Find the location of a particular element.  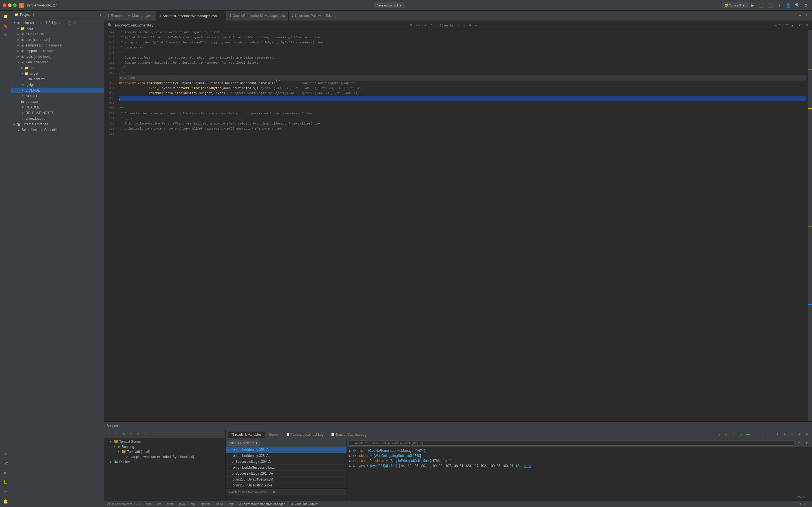

breadcrumb-core: core is located at coordinates (149, 504).